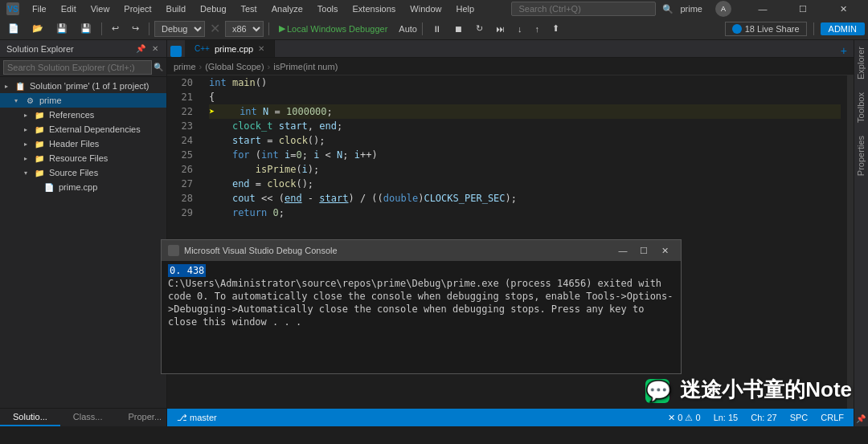  I want to click on arch-select: x86, so click(244, 29).